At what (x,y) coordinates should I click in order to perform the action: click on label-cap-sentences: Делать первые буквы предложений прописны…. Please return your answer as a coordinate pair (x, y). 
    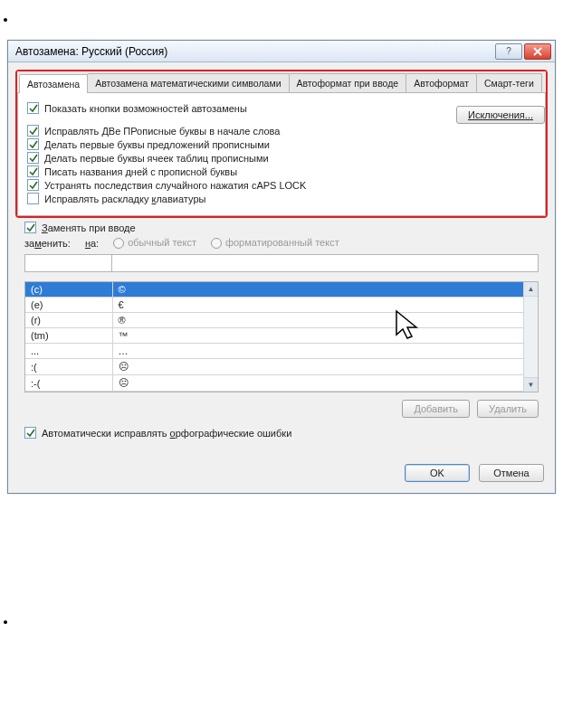
    Looking at the image, I should click on (157, 145).